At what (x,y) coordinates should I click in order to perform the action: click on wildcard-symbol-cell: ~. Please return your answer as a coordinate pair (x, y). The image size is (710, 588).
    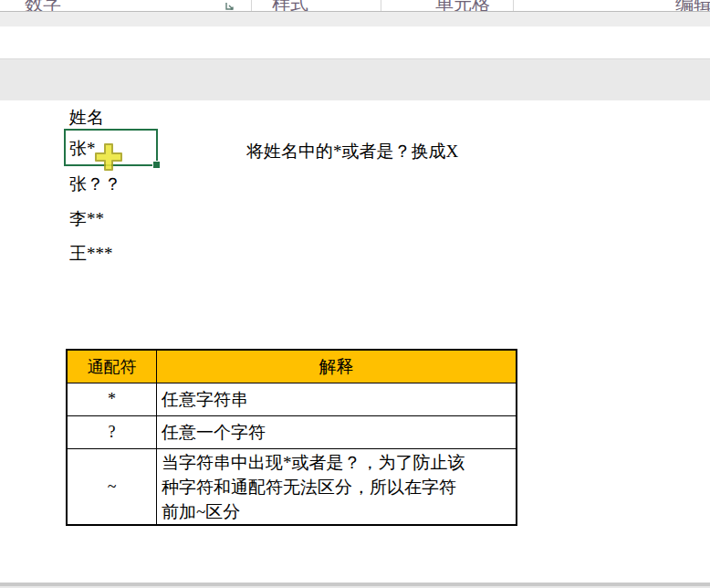
    Looking at the image, I should click on (112, 487).